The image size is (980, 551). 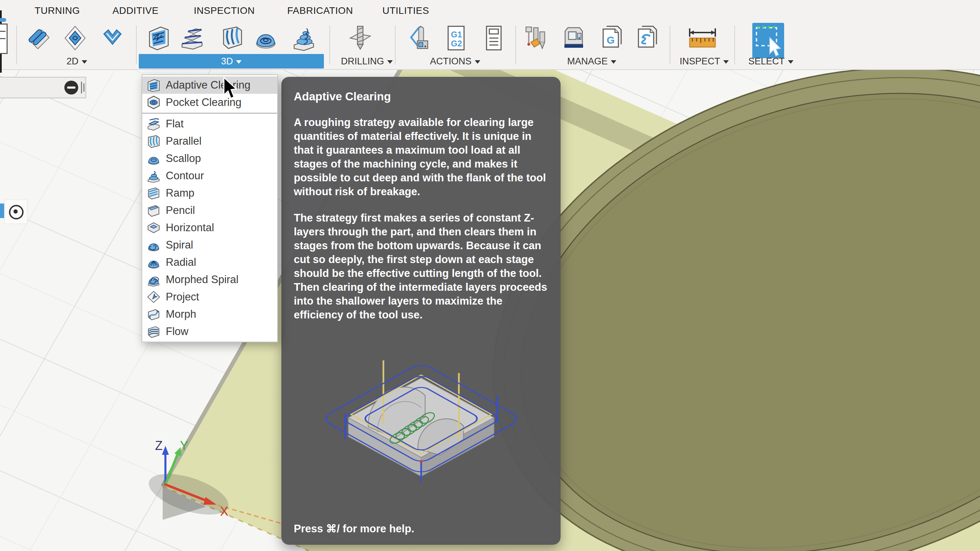 What do you see at coordinates (43, 88) in the screenshot?
I see `browser-collapsed-bar` at bounding box center [43, 88].